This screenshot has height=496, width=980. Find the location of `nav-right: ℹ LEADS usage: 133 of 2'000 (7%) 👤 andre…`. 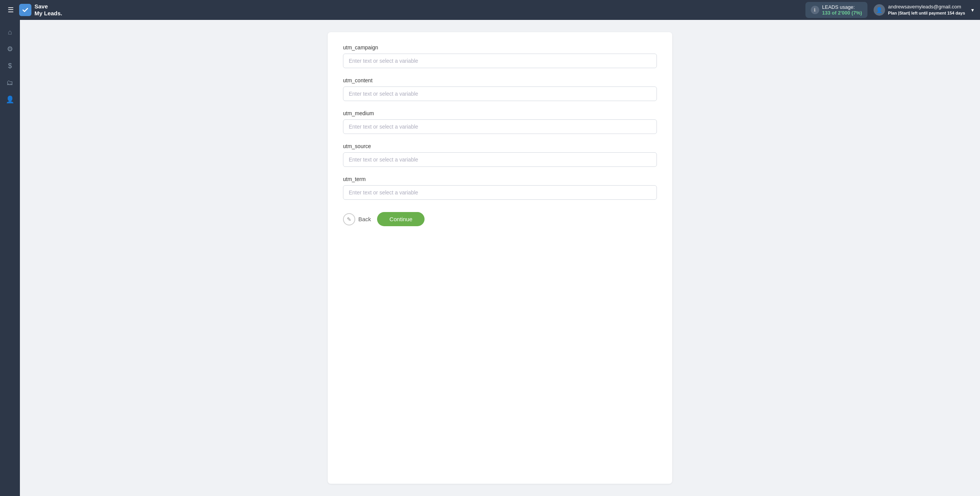

nav-right: ℹ LEADS usage: 133 of 2'000 (7%) 👤 andre… is located at coordinates (890, 10).